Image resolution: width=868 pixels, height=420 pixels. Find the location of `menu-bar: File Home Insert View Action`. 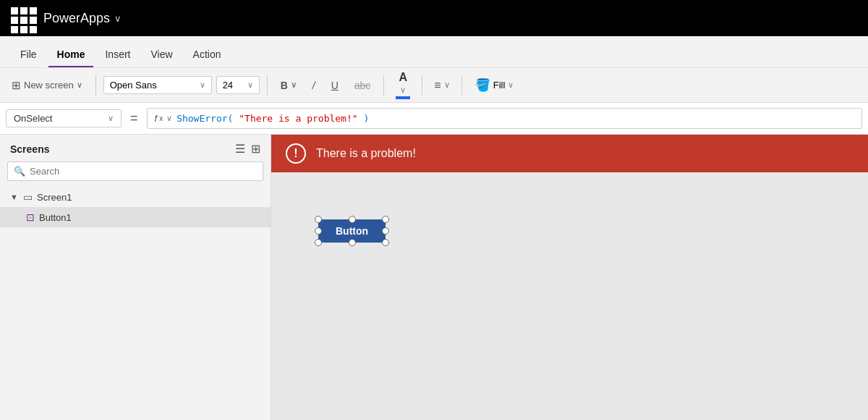

menu-bar: File Home Insert View Action is located at coordinates (434, 52).